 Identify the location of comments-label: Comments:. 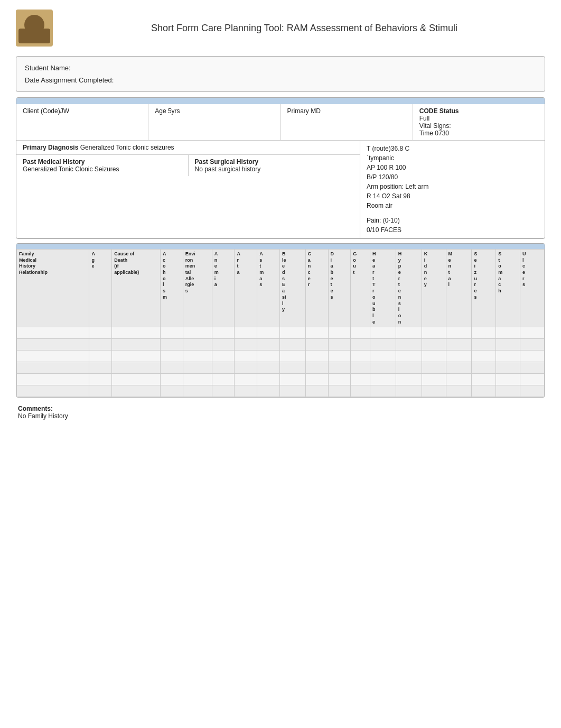
(280, 409).